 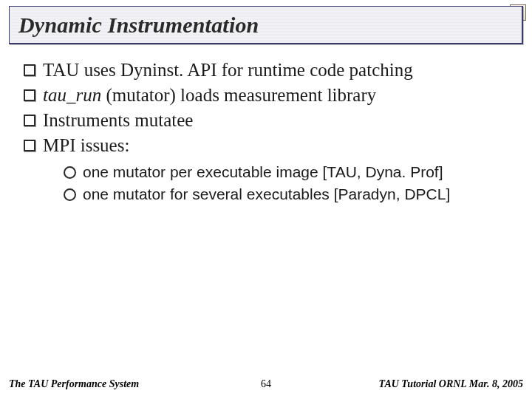 I want to click on sub-bullet-list: one mutator per executable image [TAU, D…, so click(x=287, y=183).